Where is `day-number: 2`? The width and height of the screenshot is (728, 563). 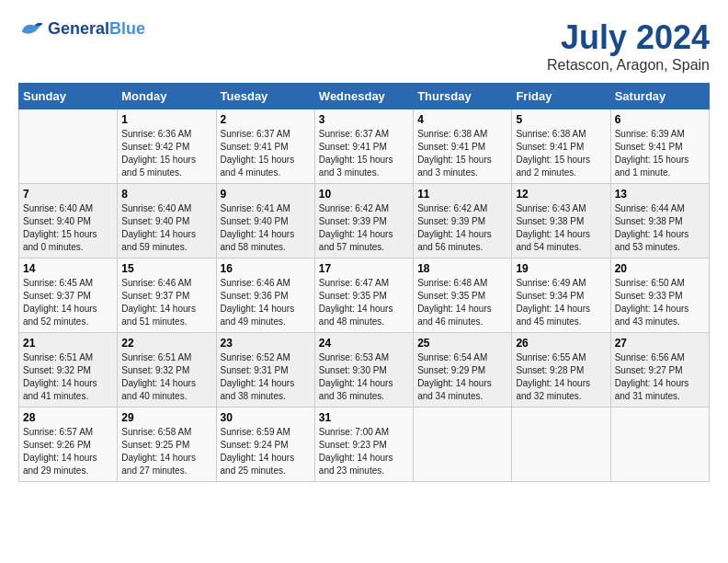
day-number: 2 is located at coordinates (266, 120).